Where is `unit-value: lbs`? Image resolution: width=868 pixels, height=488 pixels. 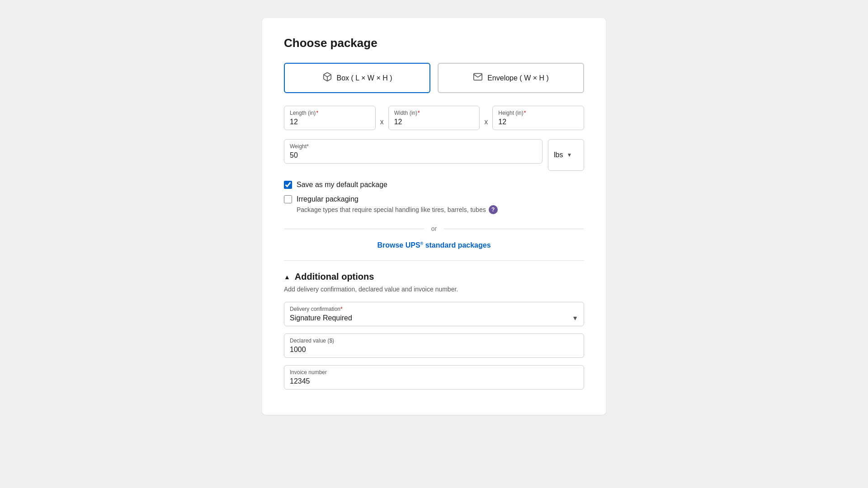
unit-value: lbs is located at coordinates (558, 155).